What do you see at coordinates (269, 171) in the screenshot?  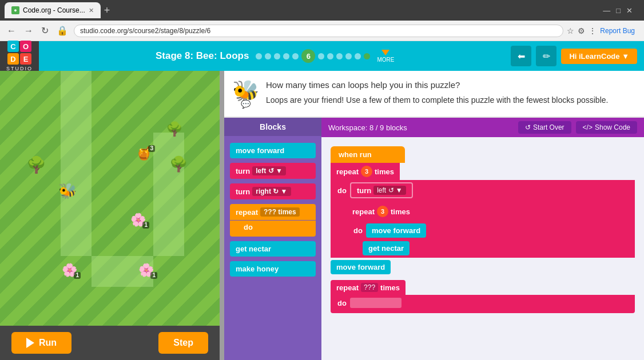 I see `turn-left-label: left ↺ ▼` at bounding box center [269, 171].